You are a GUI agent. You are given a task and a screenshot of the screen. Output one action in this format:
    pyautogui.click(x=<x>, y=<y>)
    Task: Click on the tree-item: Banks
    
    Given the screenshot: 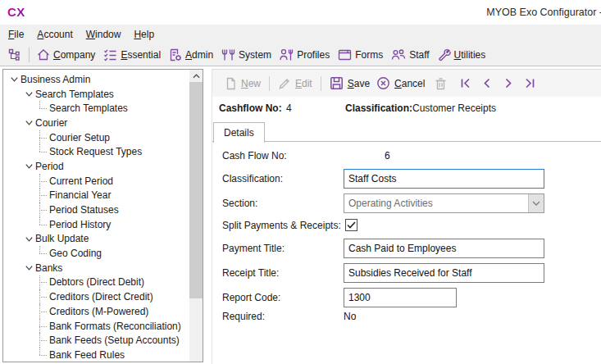 What is the action you would take?
    pyautogui.click(x=96, y=268)
    